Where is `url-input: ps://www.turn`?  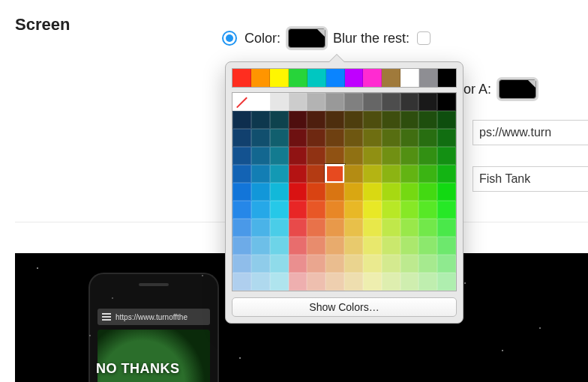 url-input: ps://www.turn is located at coordinates (530, 133).